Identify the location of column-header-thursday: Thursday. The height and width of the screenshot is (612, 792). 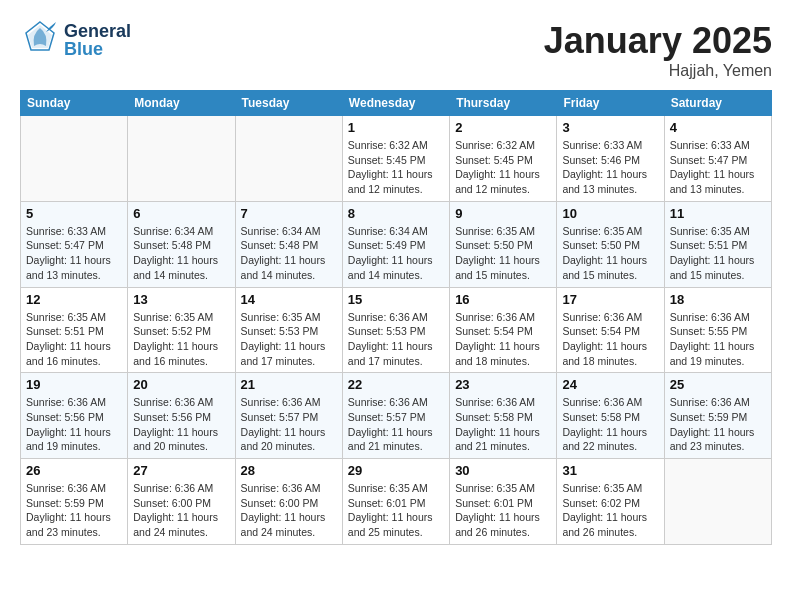
(504, 104).